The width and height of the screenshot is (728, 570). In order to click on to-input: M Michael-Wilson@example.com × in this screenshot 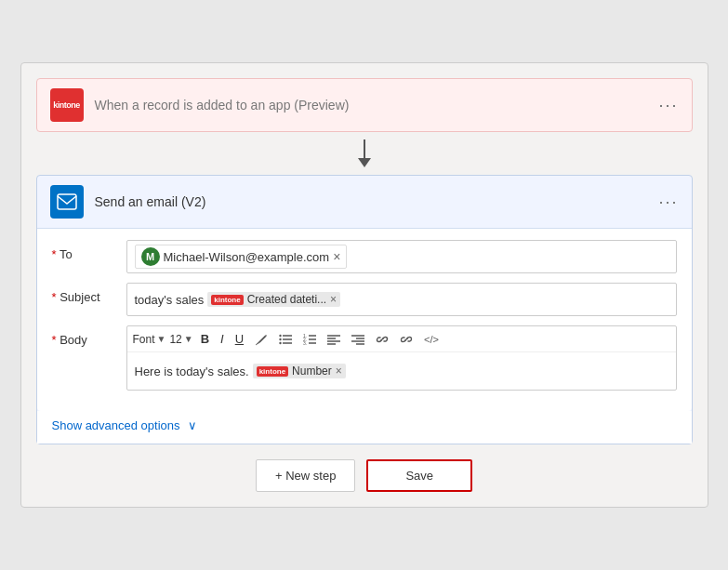, I will do `click(402, 257)`.